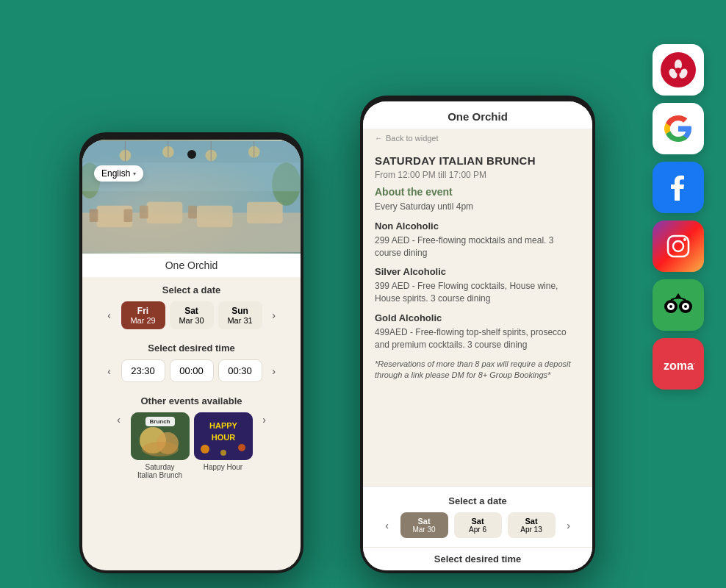  I want to click on about-text: Every Saturday until 4pm, so click(478, 207).